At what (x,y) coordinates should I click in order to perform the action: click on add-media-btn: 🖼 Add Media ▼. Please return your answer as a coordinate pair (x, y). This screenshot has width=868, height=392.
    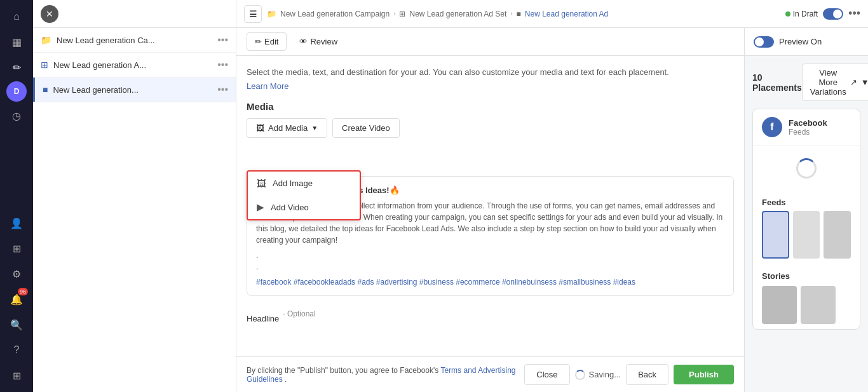
    Looking at the image, I should click on (287, 128).